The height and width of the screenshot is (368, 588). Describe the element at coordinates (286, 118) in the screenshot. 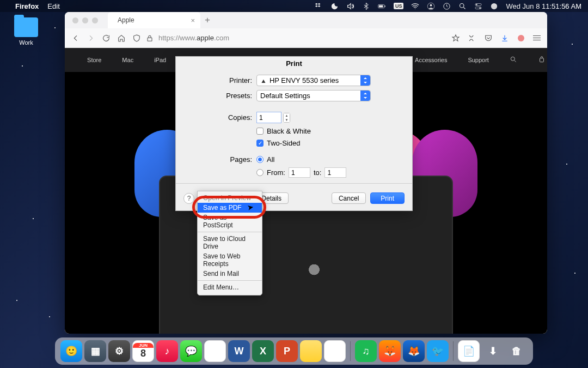

I see `copies-stepper: ▲▼` at that location.